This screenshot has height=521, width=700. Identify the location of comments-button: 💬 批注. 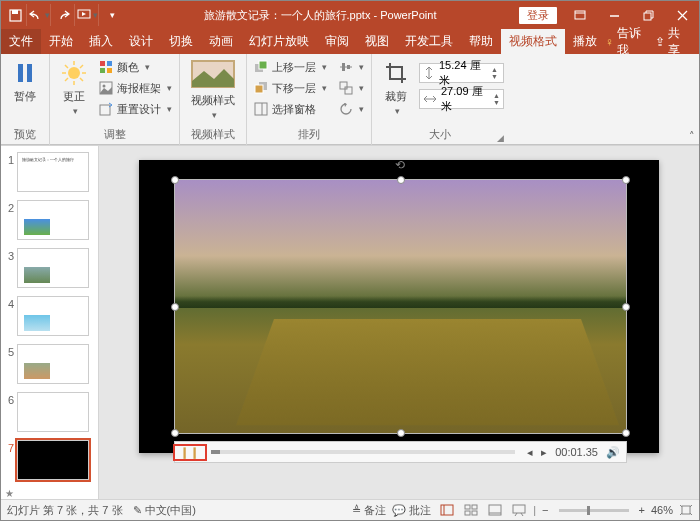
(412, 510).